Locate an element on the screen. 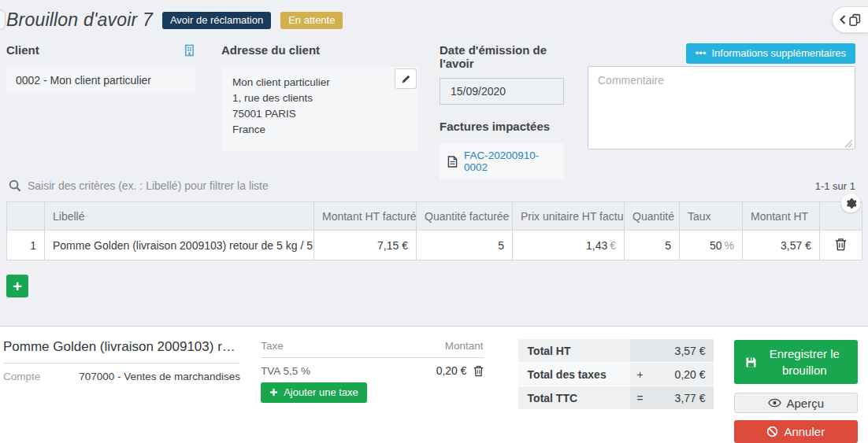  additional-info-label: Informations supplémentaires is located at coordinates (778, 54).